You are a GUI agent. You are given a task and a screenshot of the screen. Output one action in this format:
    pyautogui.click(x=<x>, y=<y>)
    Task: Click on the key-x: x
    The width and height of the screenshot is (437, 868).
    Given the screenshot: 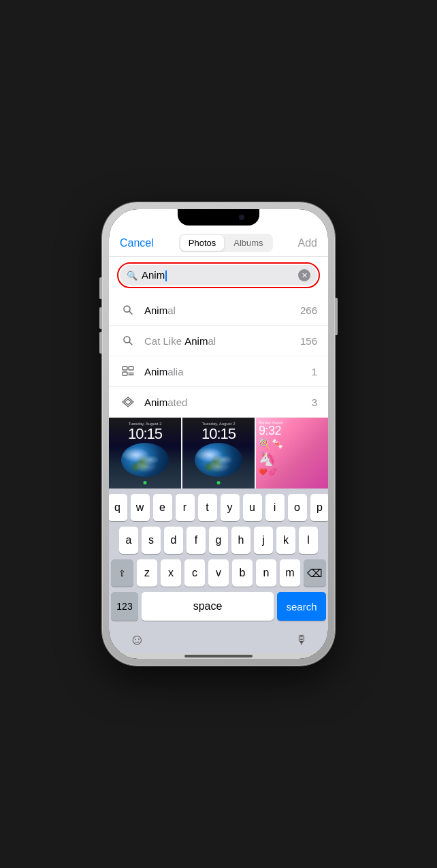 What is the action you would take?
    pyautogui.click(x=171, y=573)
    